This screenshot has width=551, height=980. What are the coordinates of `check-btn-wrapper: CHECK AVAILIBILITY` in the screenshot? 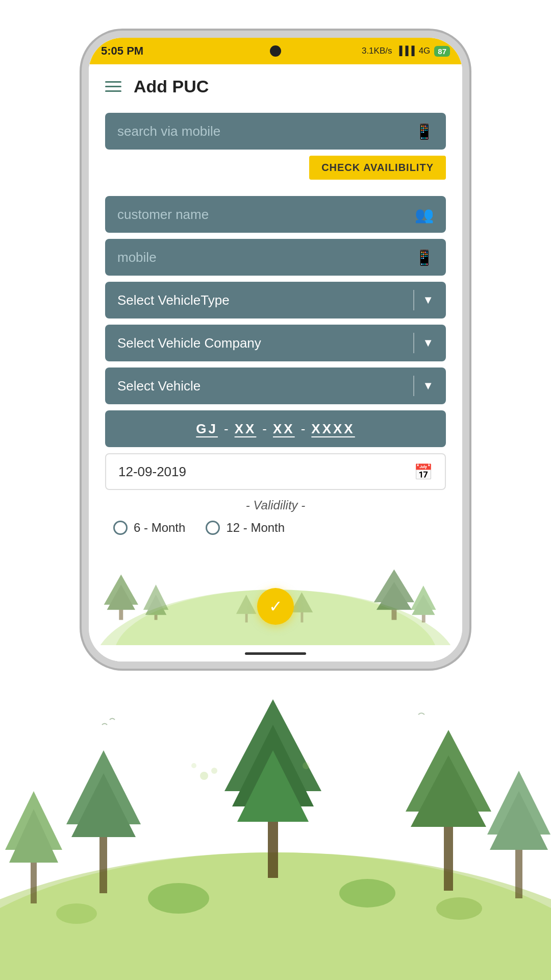 It's located at (276, 167).